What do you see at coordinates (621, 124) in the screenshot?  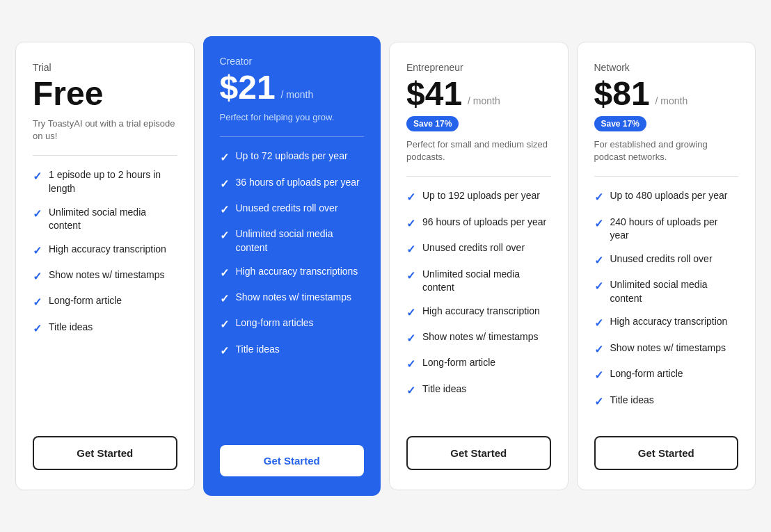 I see `save-badge-network: Save 17%` at bounding box center [621, 124].